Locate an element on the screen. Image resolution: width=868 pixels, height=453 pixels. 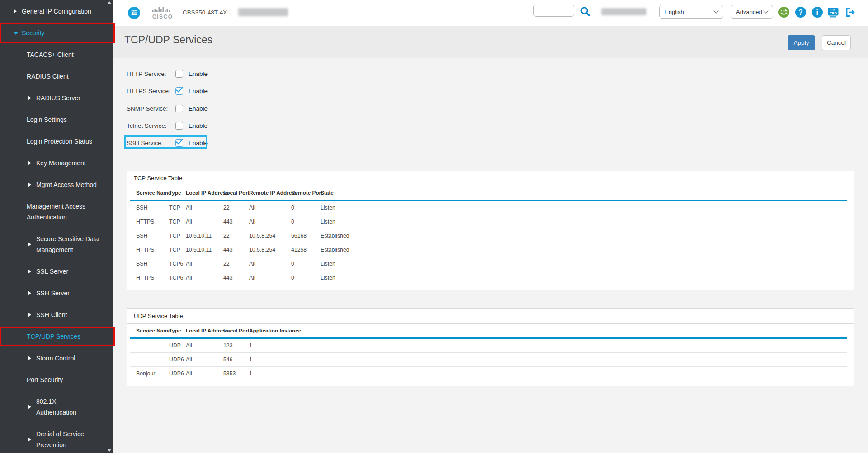
sidebar-item-tacacs-client: TACACS+ Client is located at coordinates (57, 55).